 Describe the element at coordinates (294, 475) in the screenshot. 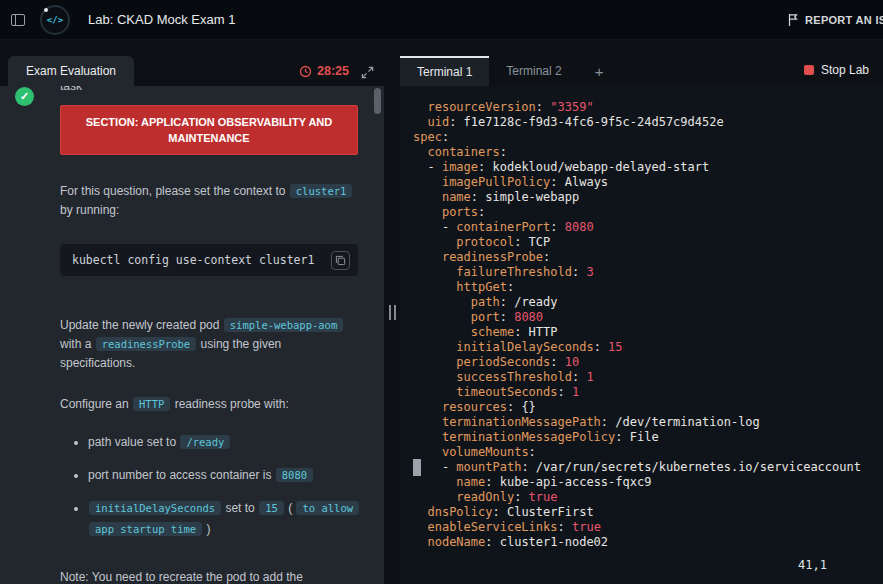

I see `inline-code-port: 8080` at that location.